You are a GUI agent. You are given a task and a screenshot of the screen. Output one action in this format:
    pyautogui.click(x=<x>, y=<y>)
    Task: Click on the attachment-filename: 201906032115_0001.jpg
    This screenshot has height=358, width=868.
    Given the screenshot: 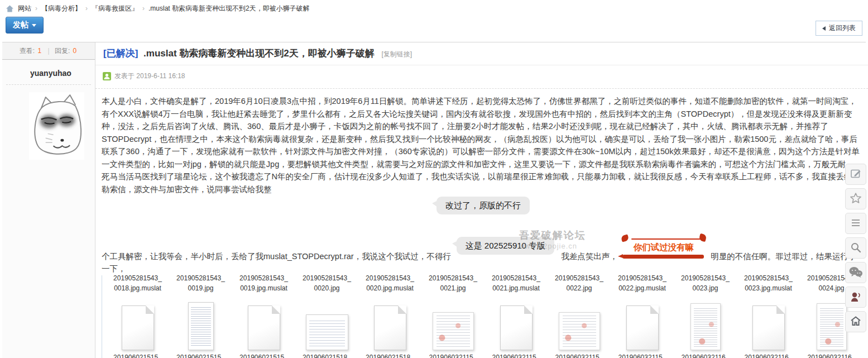 What is the action you would take?
    pyautogui.click(x=453, y=355)
    